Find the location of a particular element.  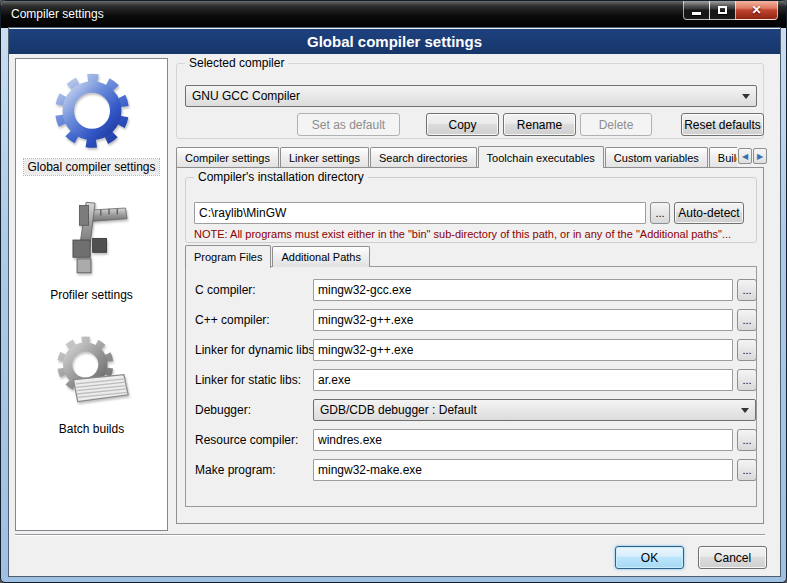

dynamic-linker-label: Linker for dynamic libs: is located at coordinates (256, 350).